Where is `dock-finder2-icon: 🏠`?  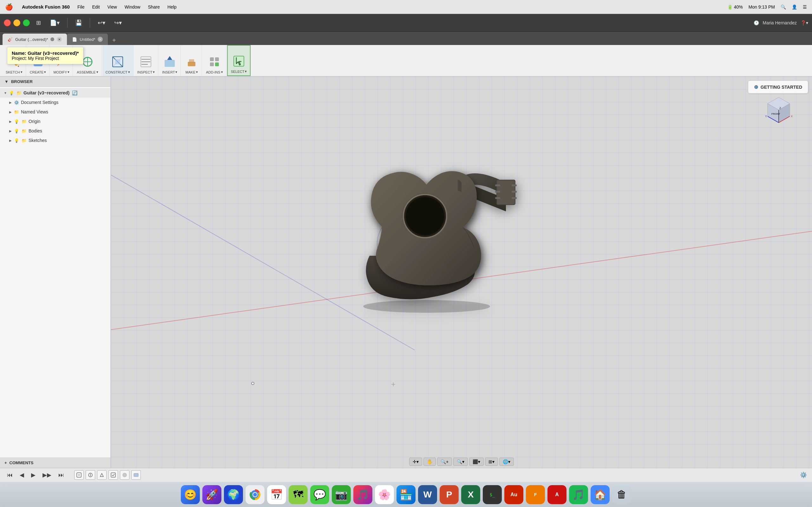 dock-finder2-icon: 🏠 is located at coordinates (600, 495).